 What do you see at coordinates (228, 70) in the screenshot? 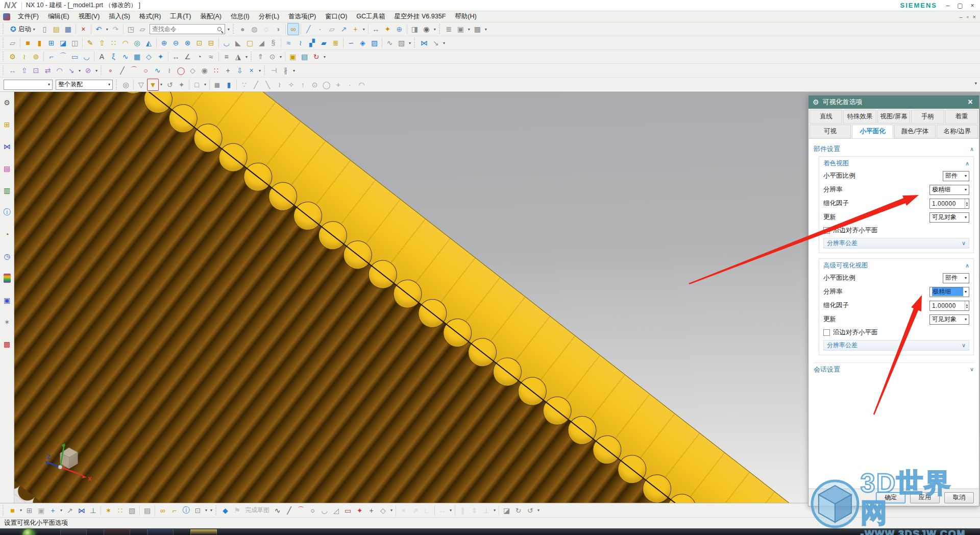
I see `point-icon: +` at bounding box center [228, 70].